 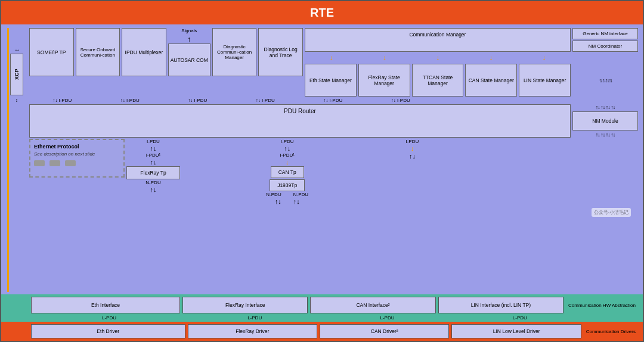 I want to click on rte-header: RTE, so click(x=322, y=13).